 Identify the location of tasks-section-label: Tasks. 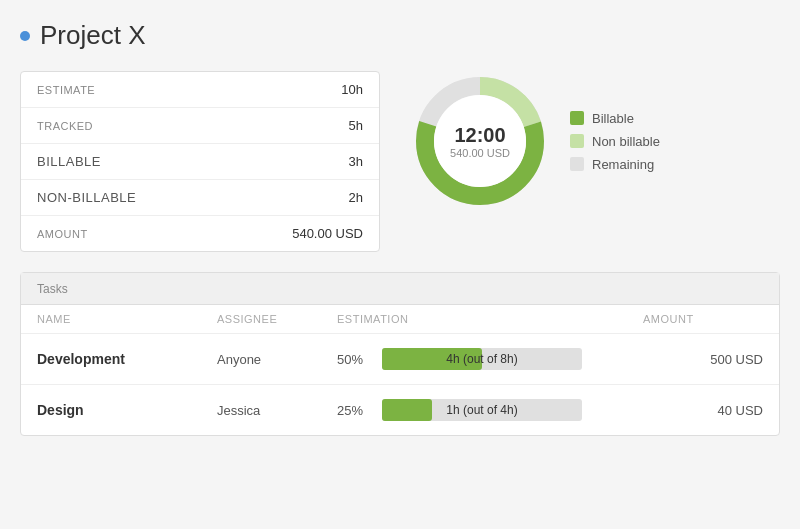
(52, 289).